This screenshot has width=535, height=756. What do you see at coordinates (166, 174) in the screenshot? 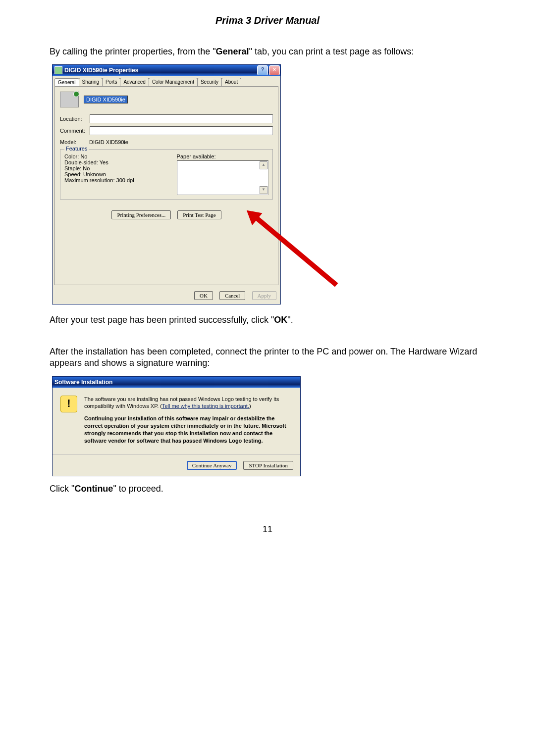
I see `features-fieldset: Features Color: No Double-sided: Yes Sta…` at bounding box center [166, 174].